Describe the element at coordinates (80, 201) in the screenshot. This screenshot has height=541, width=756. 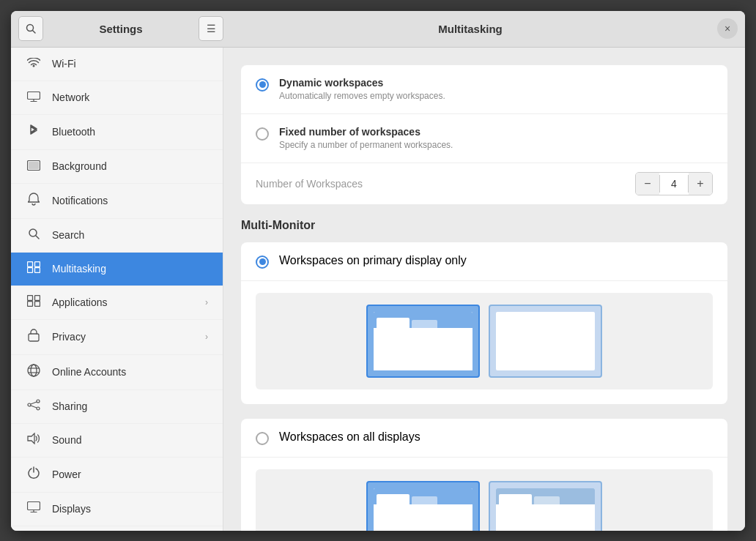
I see `sidebar-item-label: Notifications` at that location.